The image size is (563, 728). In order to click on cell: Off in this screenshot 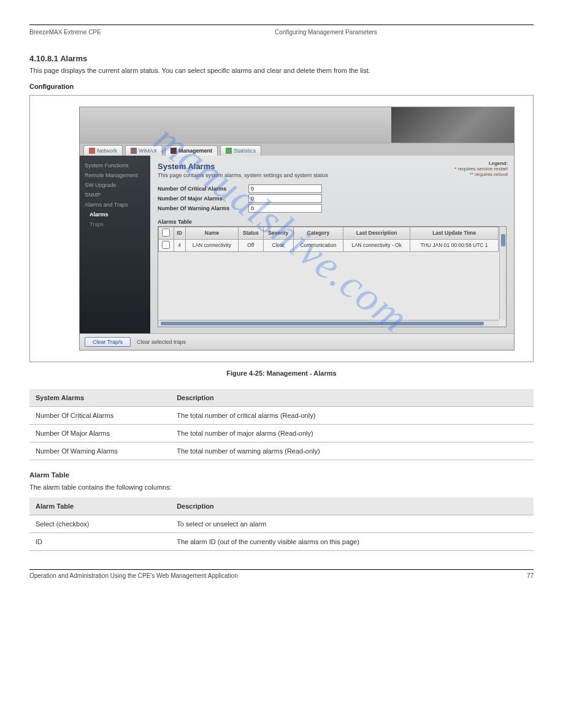, I will do `click(251, 245)`.